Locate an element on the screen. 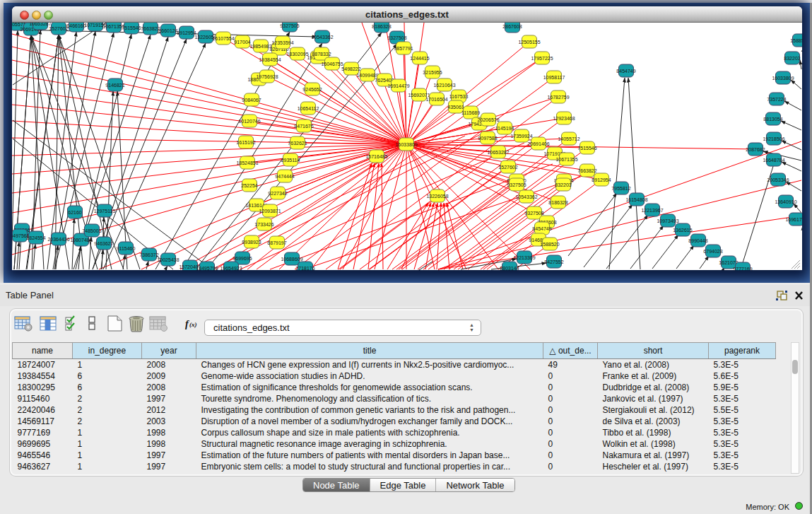  svg-text: 10807487 is located at coordinates (81, 240).